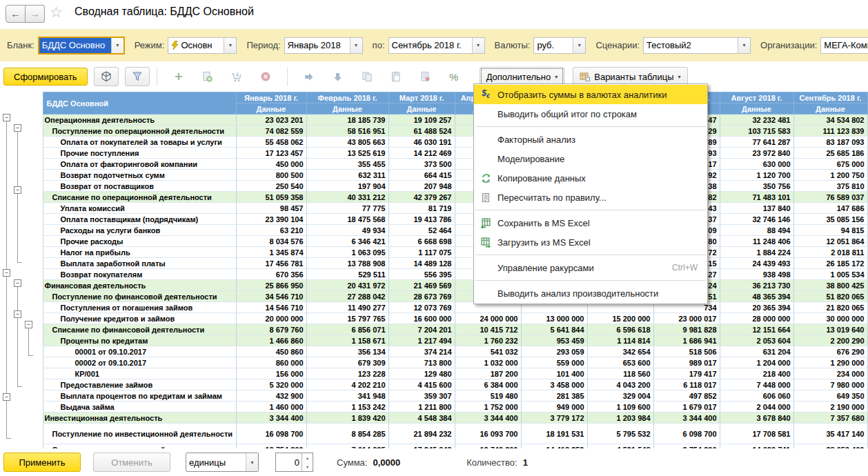 Image resolution: width=868 pixels, height=476 pixels. What do you see at coordinates (139, 418) in the screenshot?
I see `row-label: Инвестиционная деятельность` at bounding box center [139, 418].